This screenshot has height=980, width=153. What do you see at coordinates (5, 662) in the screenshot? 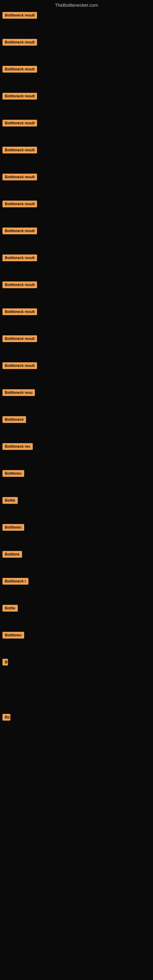
I see `bottleneck-badge-25: B` at bounding box center [5, 662].